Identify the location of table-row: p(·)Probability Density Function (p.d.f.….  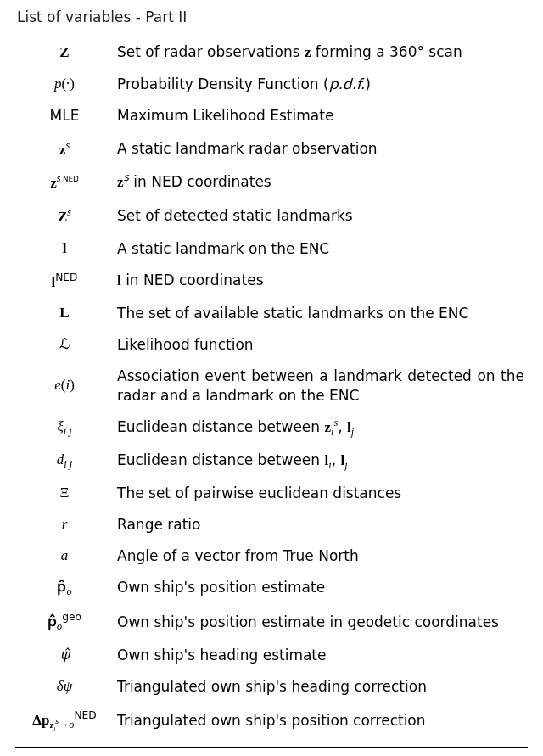
(272, 85).